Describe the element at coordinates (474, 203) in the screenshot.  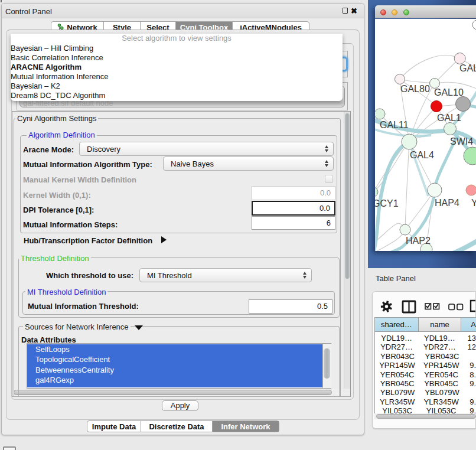
I see `svg-text: Y` at that location.